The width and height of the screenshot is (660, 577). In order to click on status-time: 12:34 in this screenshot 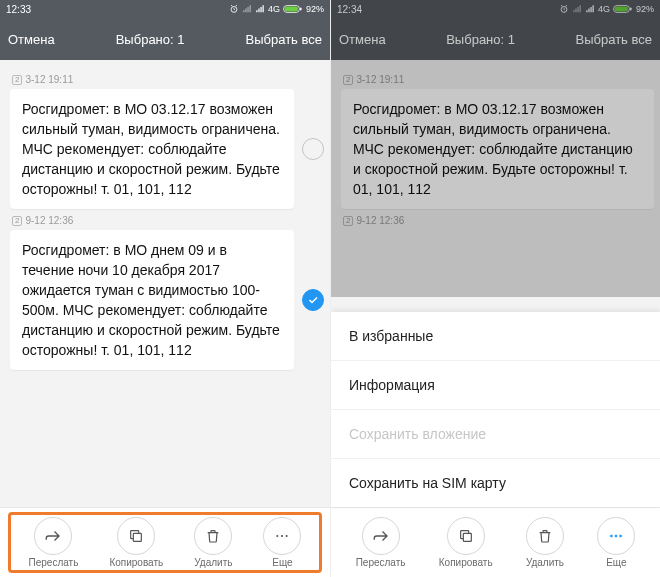, I will do `click(350, 10)`.